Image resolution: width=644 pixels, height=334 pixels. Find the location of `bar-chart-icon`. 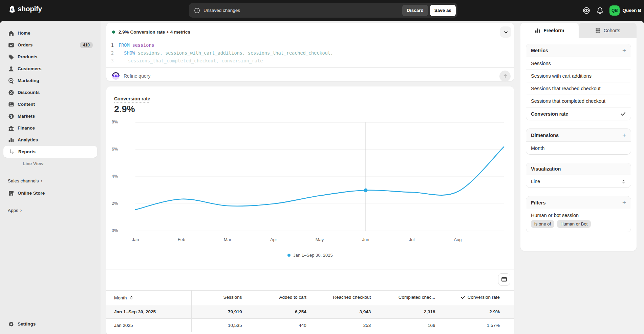

bar-chart-icon is located at coordinates (11, 140).